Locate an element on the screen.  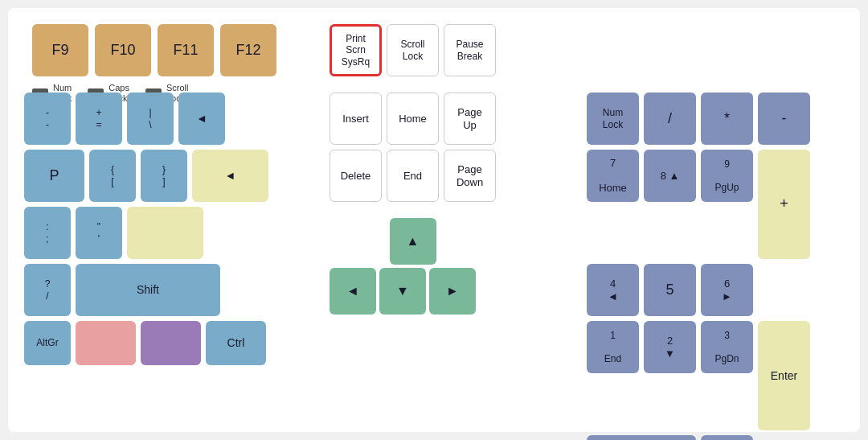
key-enter-bottom is located at coordinates (166, 233).